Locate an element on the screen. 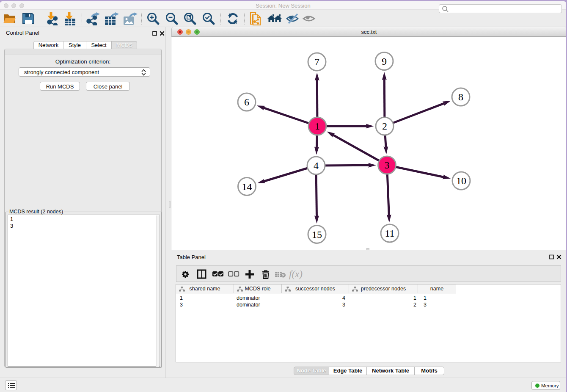 The image size is (567, 392). svg-text: 15 is located at coordinates (317, 235).